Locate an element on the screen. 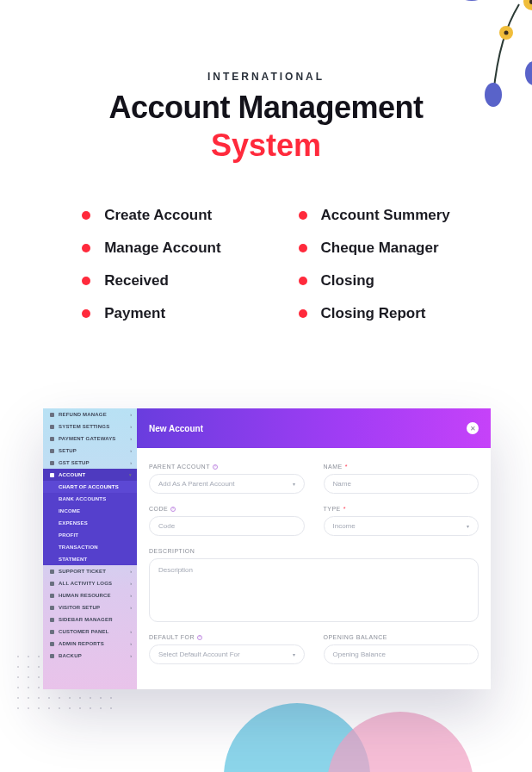 The width and height of the screenshot is (532, 772). feature-label: Received is located at coordinates (136, 281).